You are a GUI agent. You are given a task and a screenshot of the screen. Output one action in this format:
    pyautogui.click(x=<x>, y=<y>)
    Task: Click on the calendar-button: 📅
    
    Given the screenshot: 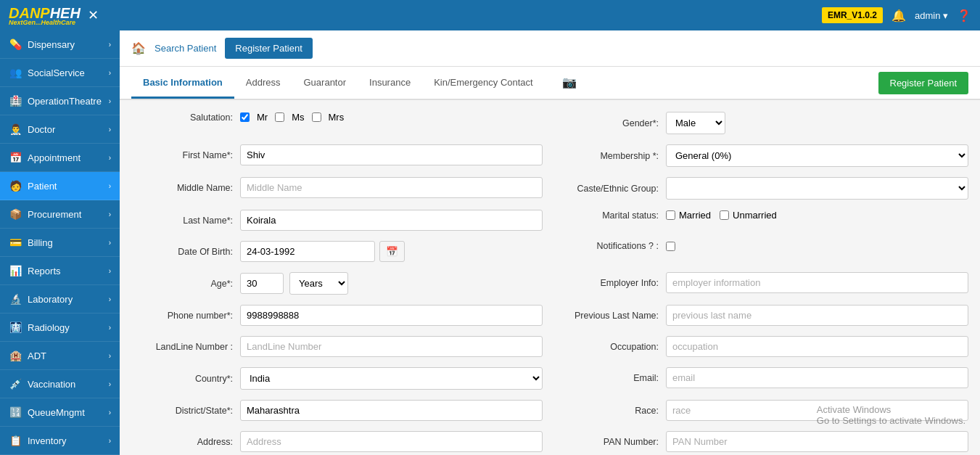 What is the action you would take?
    pyautogui.click(x=392, y=251)
    